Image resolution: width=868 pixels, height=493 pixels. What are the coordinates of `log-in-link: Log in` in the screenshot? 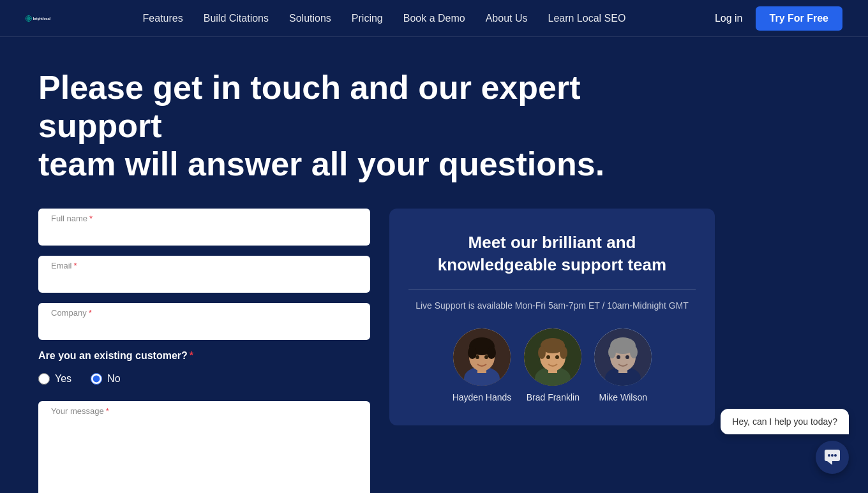 It's located at (729, 18).